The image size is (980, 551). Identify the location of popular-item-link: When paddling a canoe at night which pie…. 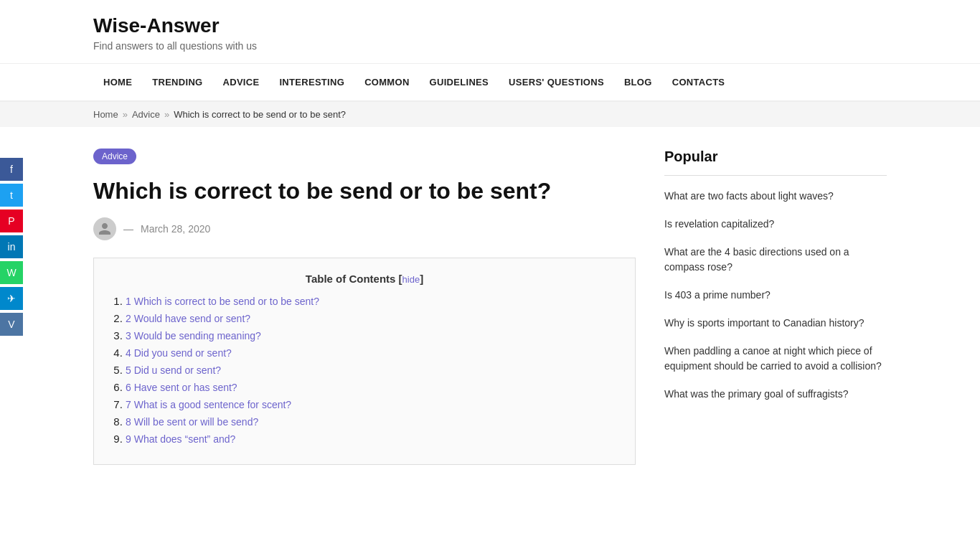
(773, 359).